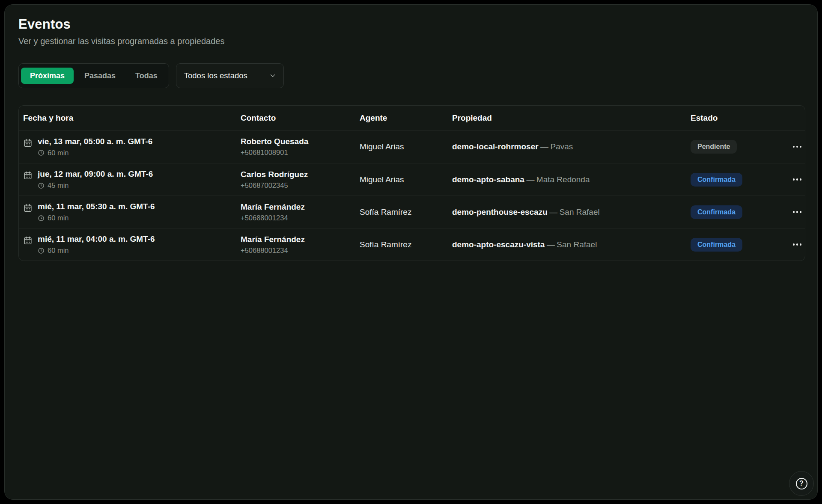 This screenshot has height=504, width=822. I want to click on column-header-contact: Contacto, so click(300, 118).